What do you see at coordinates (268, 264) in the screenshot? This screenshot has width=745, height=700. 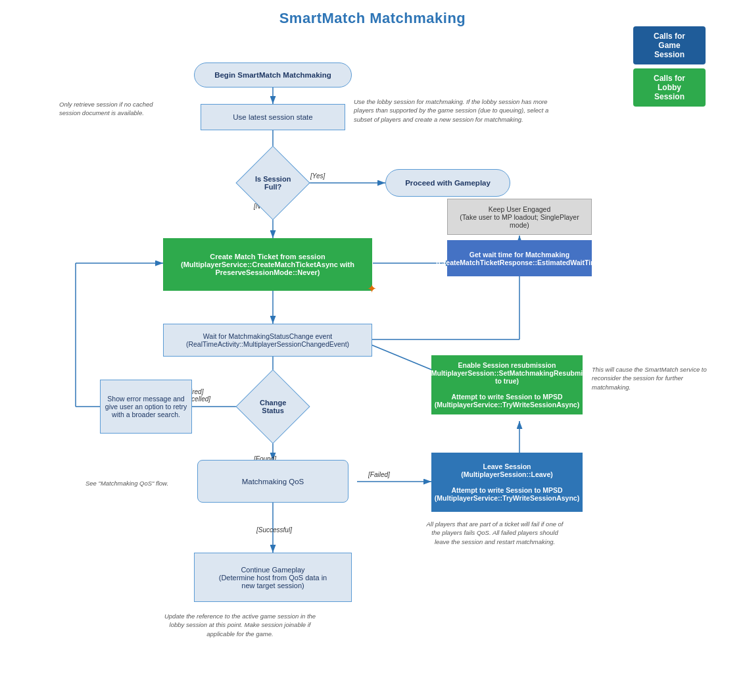 I see `create-ticket-node: Create Match Ticket from session (Multip…` at bounding box center [268, 264].